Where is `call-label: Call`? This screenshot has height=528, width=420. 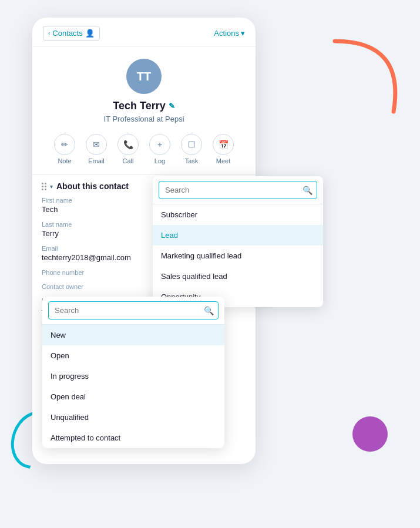 call-label: Call is located at coordinates (128, 161).